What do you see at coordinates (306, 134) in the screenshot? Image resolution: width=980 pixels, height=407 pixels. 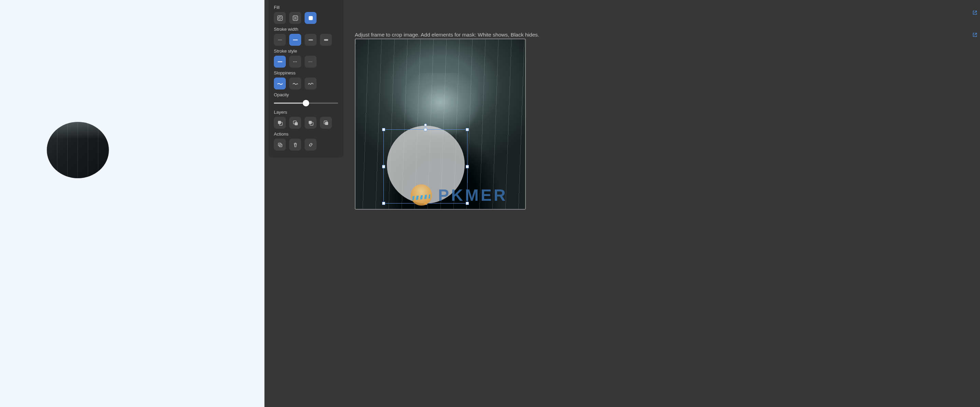 I see `actions-label: Actions` at bounding box center [306, 134].